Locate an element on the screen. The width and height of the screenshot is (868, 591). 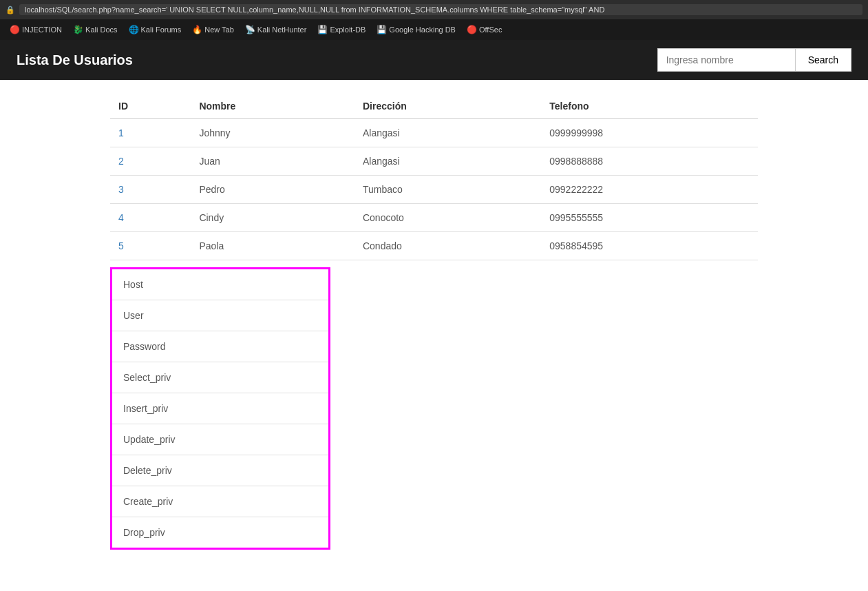
search-input is located at coordinates (726, 60).